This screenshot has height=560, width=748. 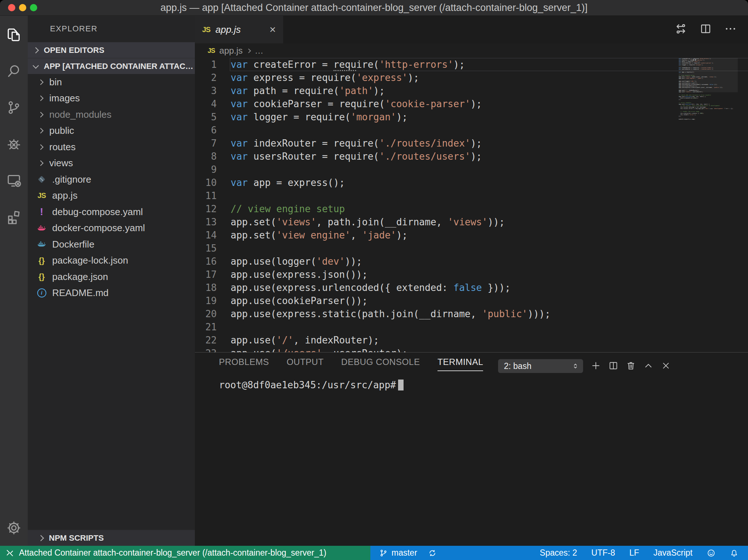 I want to click on more-actions-icon, so click(x=730, y=30).